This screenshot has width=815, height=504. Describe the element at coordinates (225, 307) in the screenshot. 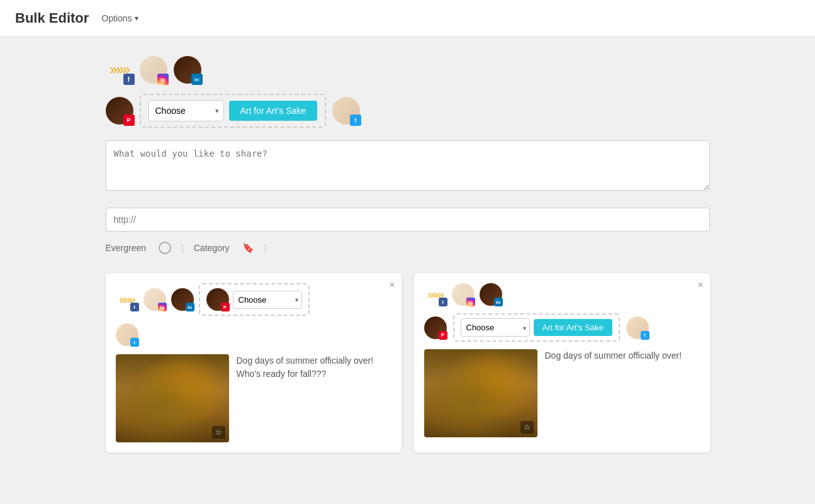

I see `card1-pi-badge: P` at that location.